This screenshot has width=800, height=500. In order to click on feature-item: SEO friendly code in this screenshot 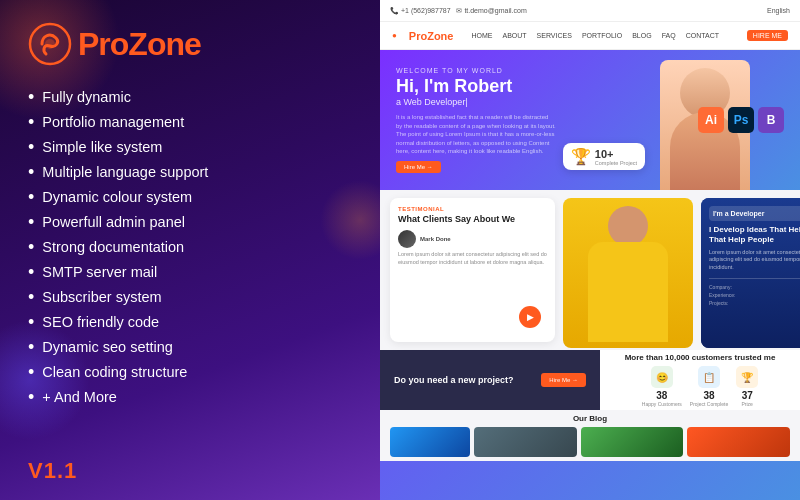, I will do `click(190, 322)`.